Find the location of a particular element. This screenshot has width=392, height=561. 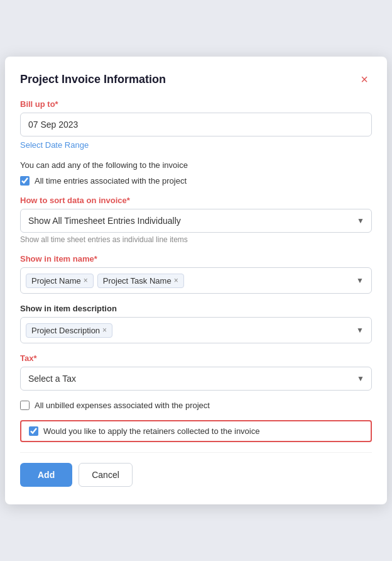

sort-data-hint: Show all time sheet entries as individua… is located at coordinates (196, 240).